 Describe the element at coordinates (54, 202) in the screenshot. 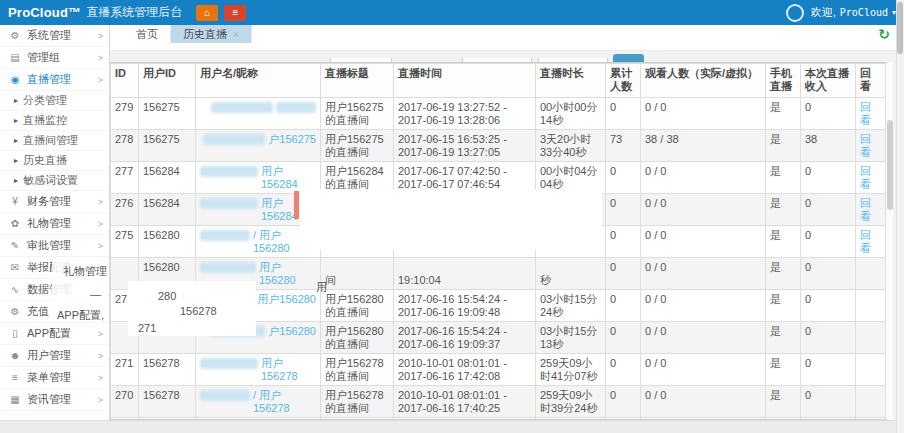

I see `sidebar-item-8: ¥财务管理>` at that location.